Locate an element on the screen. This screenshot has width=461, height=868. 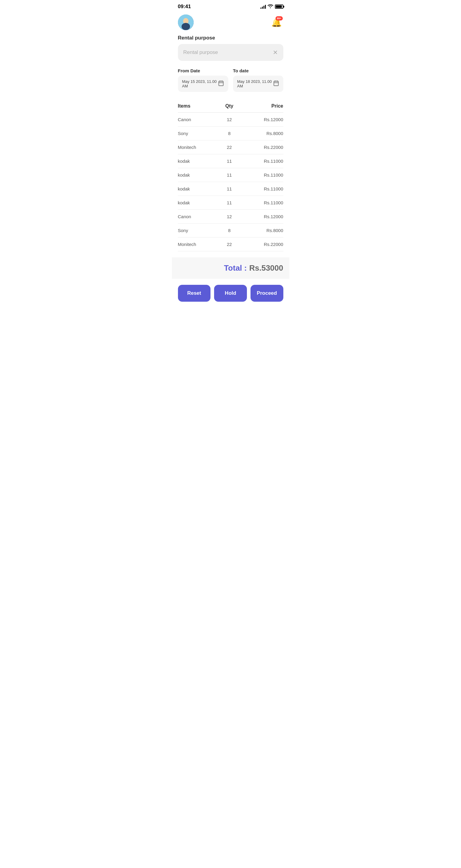
to-date-label: To date is located at coordinates (258, 71).